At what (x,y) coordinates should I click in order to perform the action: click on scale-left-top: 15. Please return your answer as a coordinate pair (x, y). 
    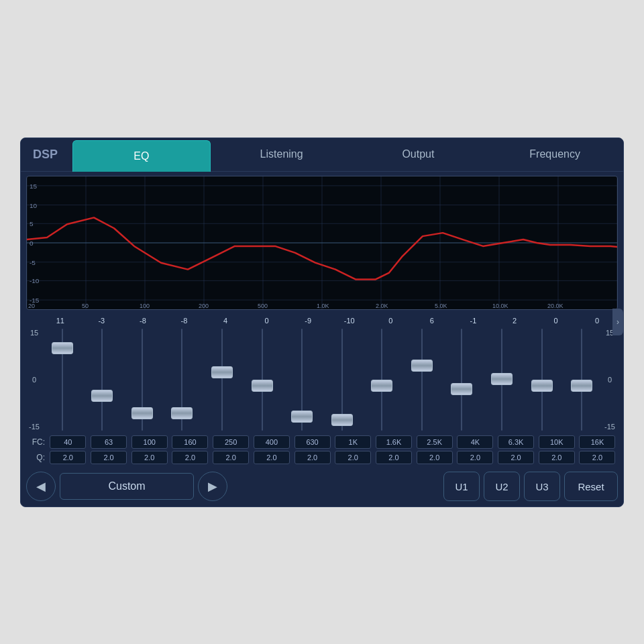
    Looking at the image, I should click on (34, 333).